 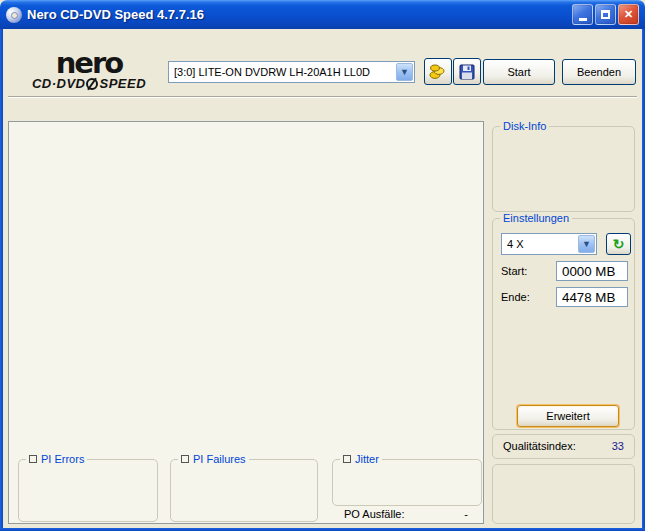 I want to click on po-failures-value: -, so click(x=466, y=514).